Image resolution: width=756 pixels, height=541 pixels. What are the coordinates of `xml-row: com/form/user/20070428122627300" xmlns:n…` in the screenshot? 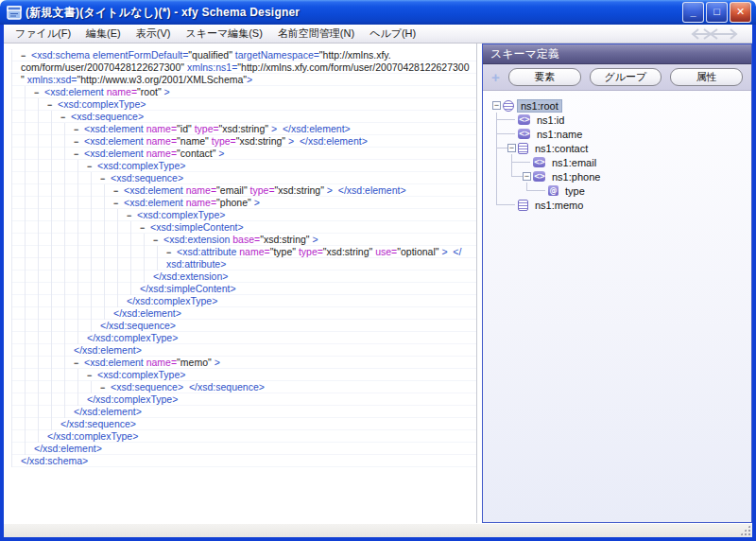 It's located at (244, 68).